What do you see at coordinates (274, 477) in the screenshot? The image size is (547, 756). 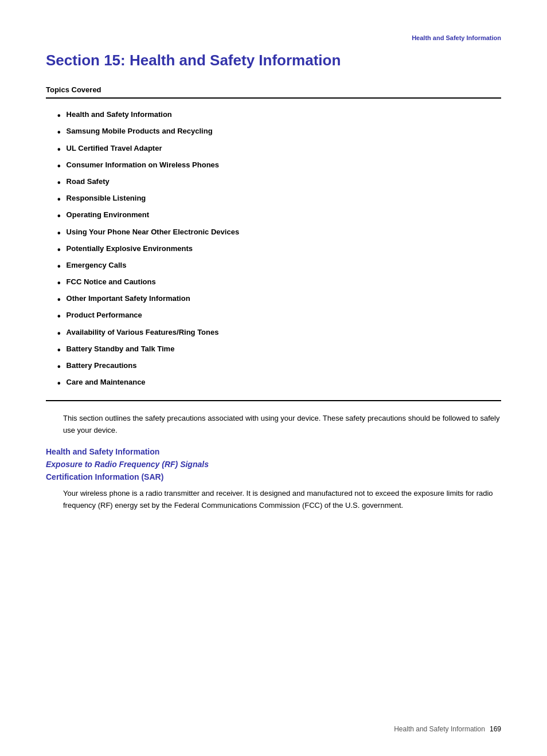 I see `subsection-heading-3: Certification Information (SAR)` at bounding box center [274, 477].